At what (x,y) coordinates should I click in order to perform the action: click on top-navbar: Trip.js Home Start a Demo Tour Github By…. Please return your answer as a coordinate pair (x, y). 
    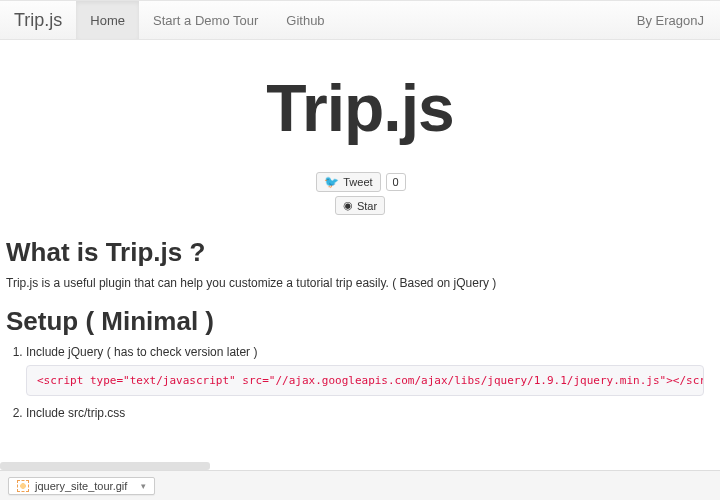
    Looking at the image, I should click on (360, 20).